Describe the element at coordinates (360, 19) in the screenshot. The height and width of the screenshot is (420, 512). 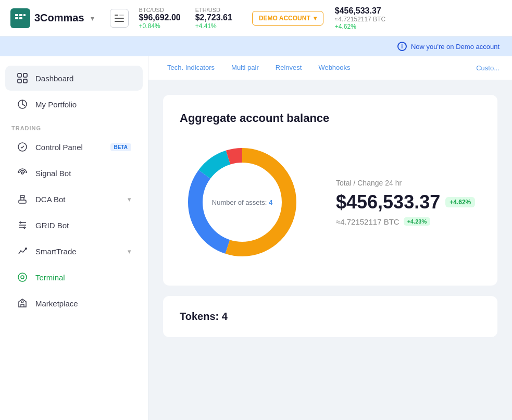
I see `demo-btc-value: ≈4.72152117 BTC` at that location.